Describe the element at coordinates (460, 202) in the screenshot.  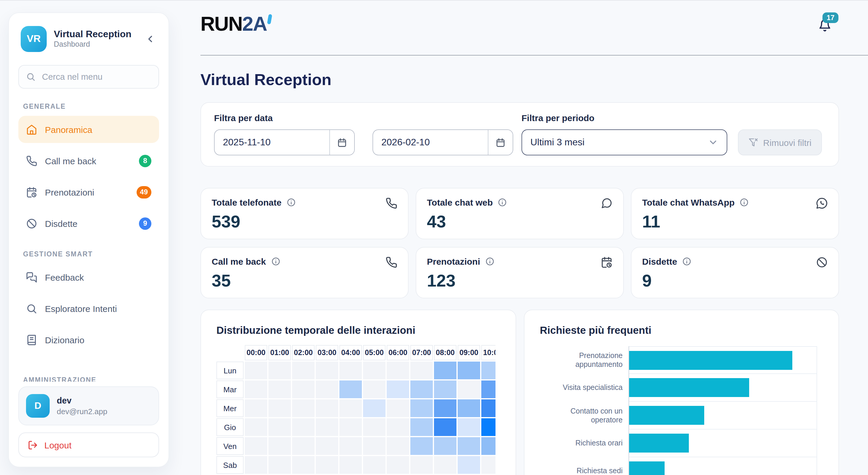
I see `stat-title: Totale chat web` at that location.